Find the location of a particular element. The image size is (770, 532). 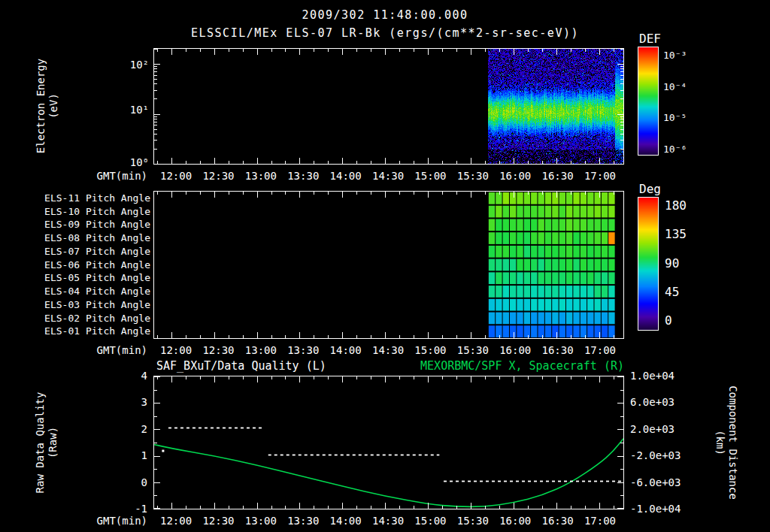

pitch-row-labels: ELS-11 Pitch AngleELS-10 Pitch AngleELS-… is located at coordinates (75, 264).